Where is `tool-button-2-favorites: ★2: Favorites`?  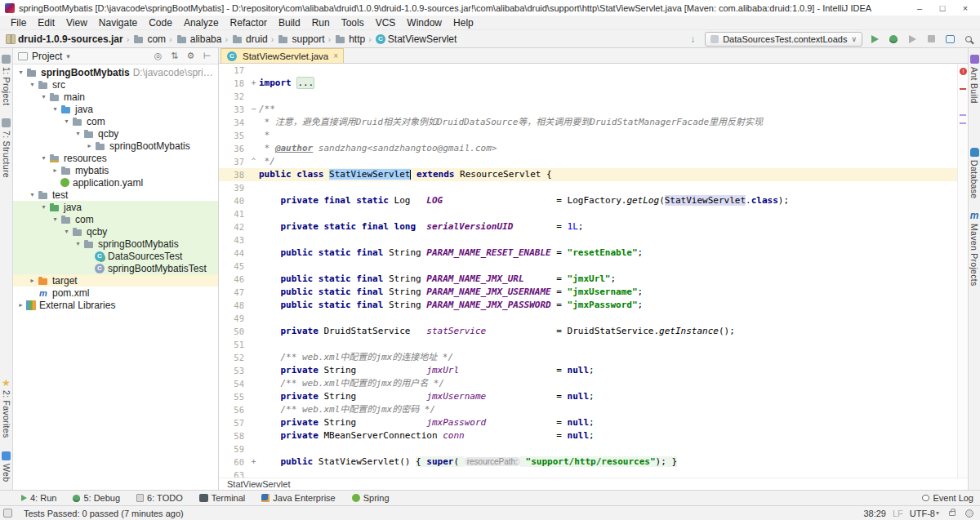 tool-button-2-favorites: ★2: Favorites is located at coordinates (7, 408).